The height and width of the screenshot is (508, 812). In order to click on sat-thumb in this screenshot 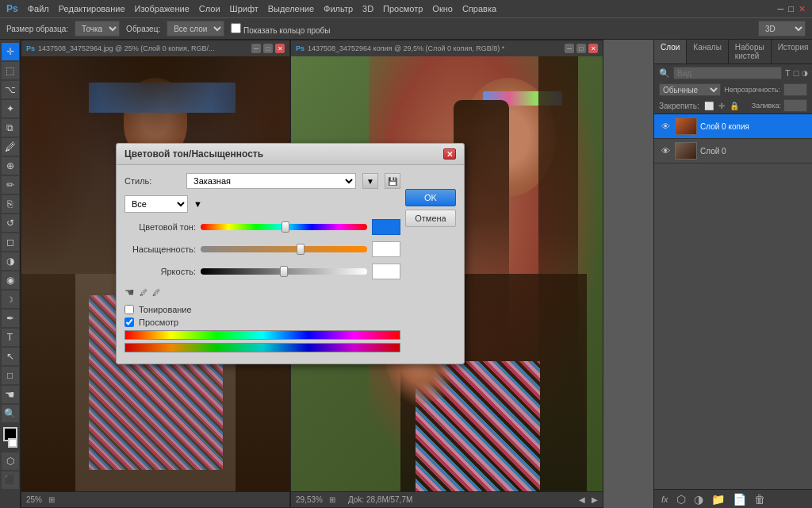, I will do `click(301, 249)`.